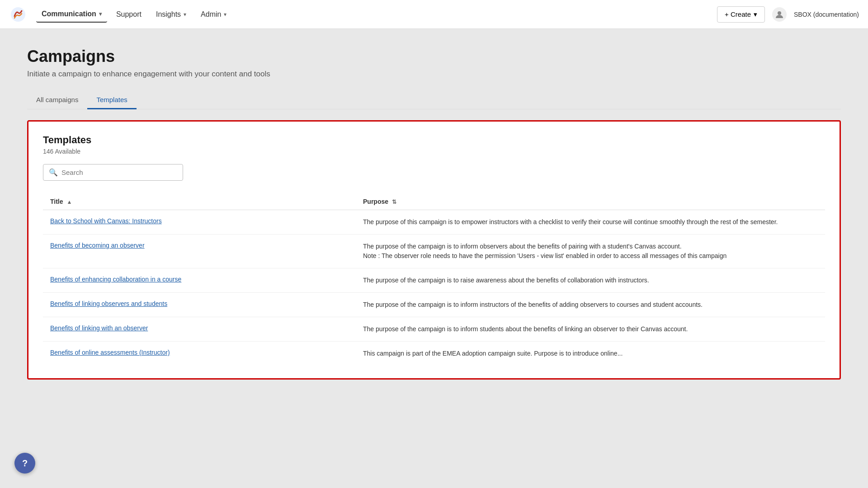 The image size is (868, 488). I want to click on nav-admin: Admin ▾, so click(213, 14).